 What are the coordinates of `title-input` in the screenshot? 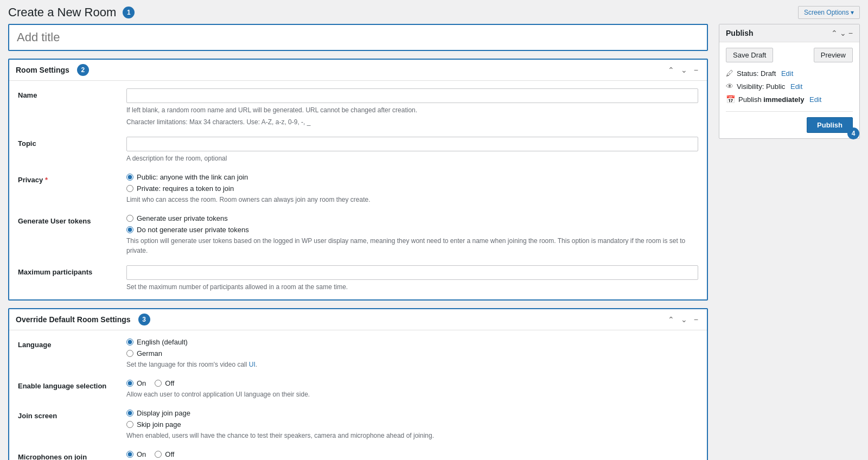 It's located at (358, 37).